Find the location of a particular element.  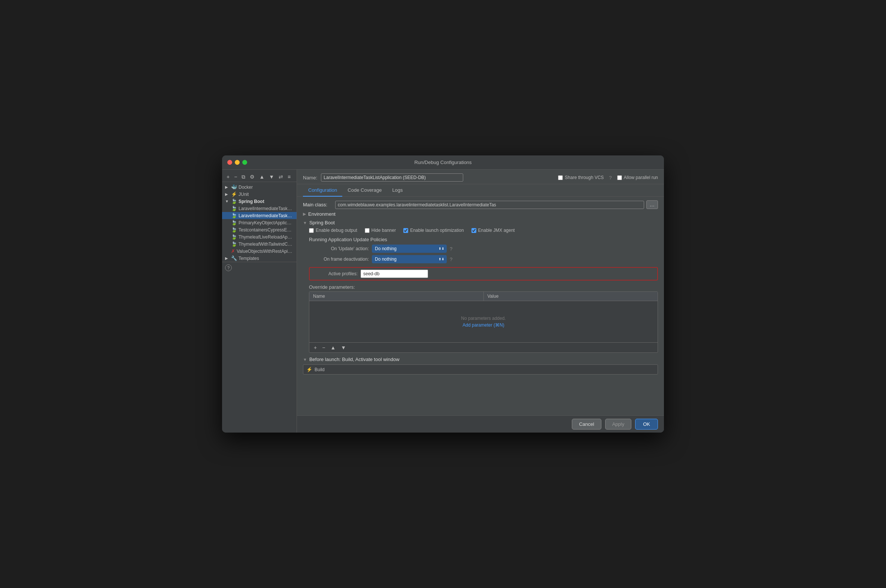

on-update-label: On 'Update' action: is located at coordinates (339, 249).